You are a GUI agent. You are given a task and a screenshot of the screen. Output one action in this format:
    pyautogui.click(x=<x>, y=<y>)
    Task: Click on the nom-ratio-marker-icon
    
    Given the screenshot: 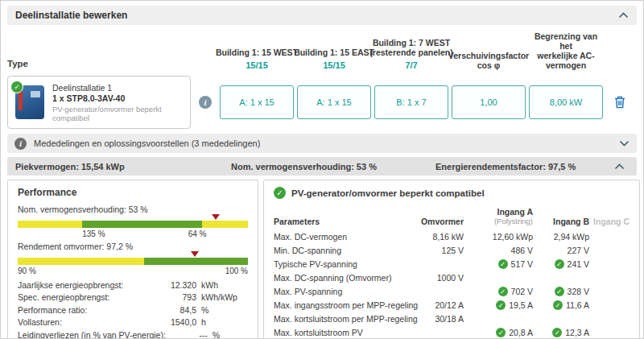 What is the action you would take?
    pyautogui.click(x=216, y=217)
    